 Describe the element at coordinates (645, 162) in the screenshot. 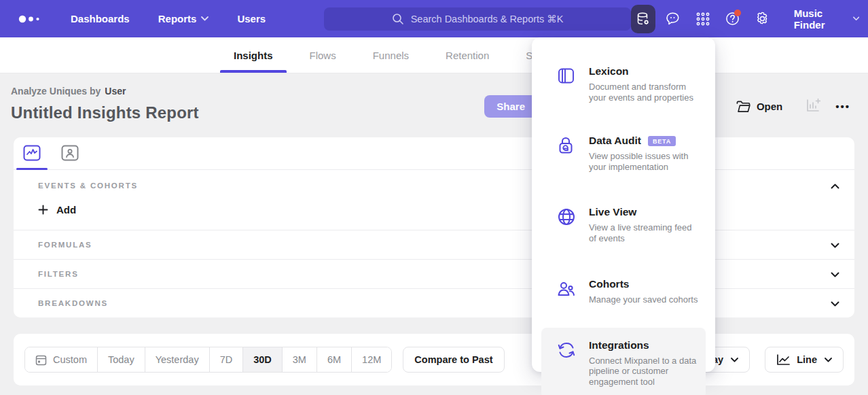

I see `menu-item-description: View possible issues with your implement…` at that location.